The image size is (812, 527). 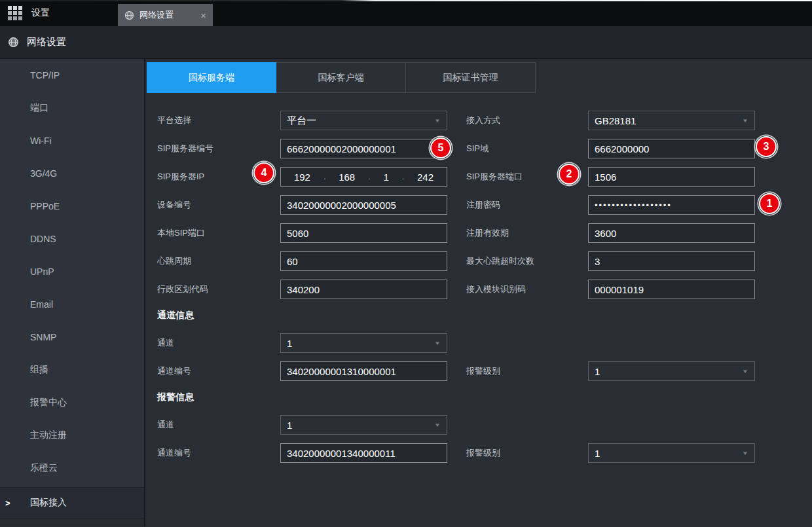 I want to click on sidebar-item-label: 组播, so click(x=39, y=370).